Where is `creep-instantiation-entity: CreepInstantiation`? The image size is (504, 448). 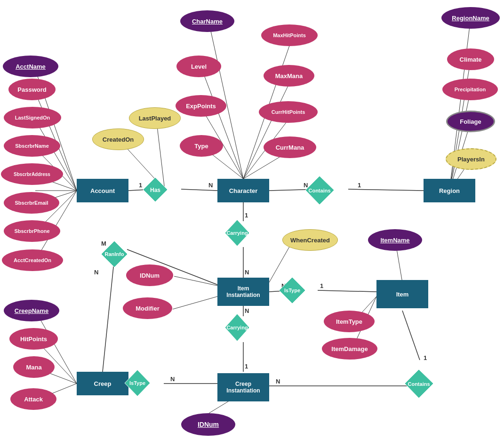
creep-instantiation-entity: CreepInstantiation is located at coordinates (243, 387).